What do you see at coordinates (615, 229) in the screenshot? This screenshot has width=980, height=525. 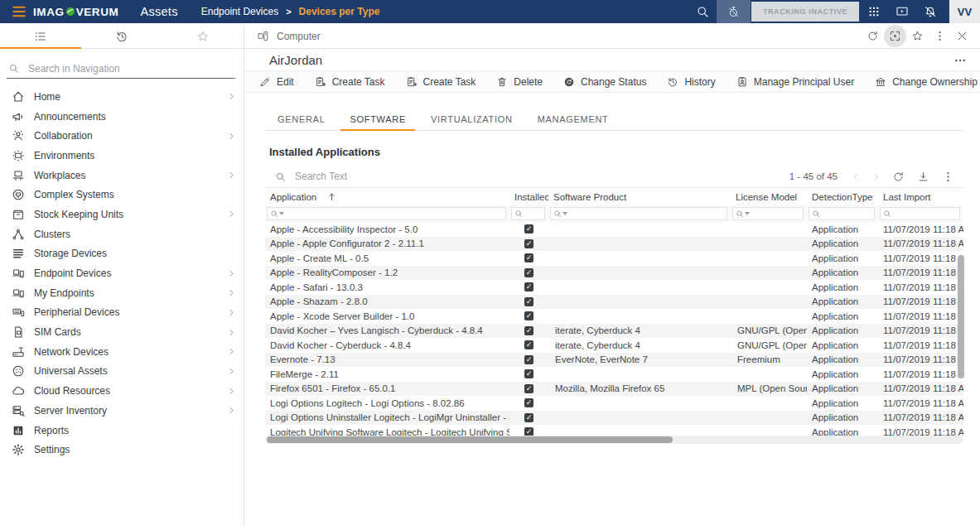 I see `table-row: Apple - Accessibility Inspector - 5.0 ✓ …` at bounding box center [615, 229].